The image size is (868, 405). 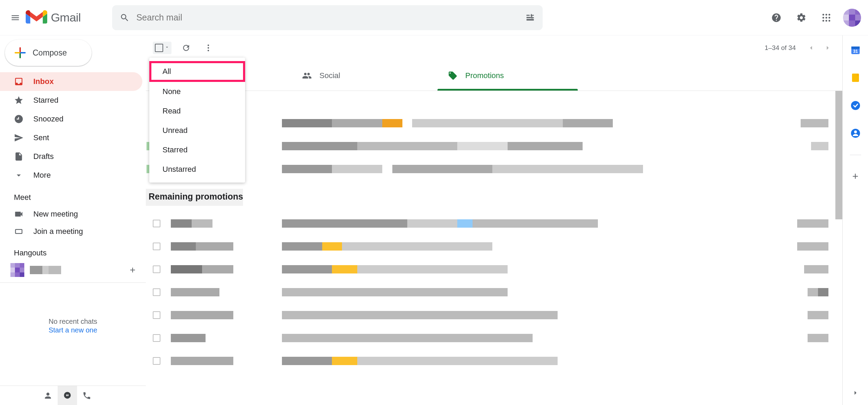 I want to click on select-checkbox-dropdown, so click(x=162, y=48).